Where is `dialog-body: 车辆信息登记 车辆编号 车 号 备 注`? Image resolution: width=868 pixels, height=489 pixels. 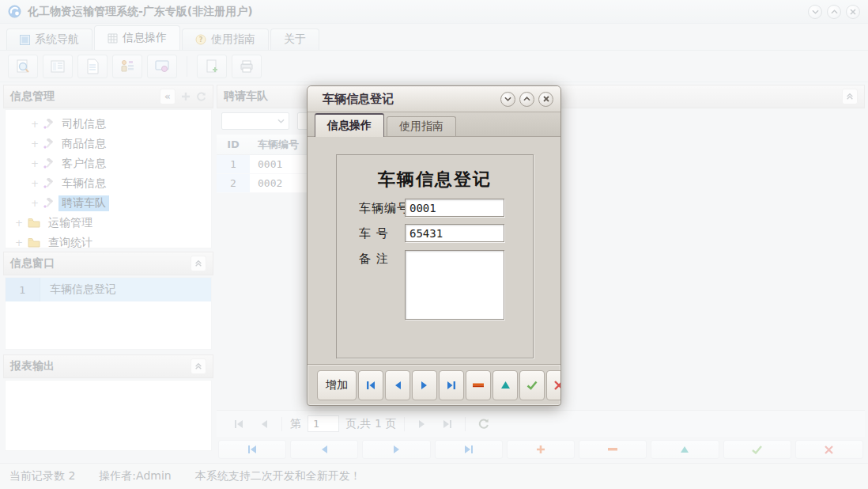 dialog-body: 车辆信息登记 车辆编号 车 号 备 注 is located at coordinates (434, 250).